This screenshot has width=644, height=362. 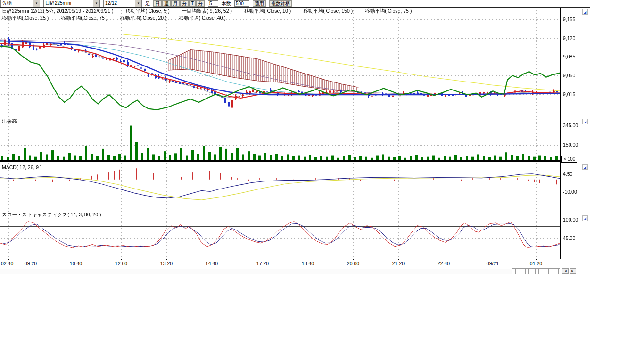 I want to click on price-axis-tick: 9,050, so click(x=569, y=75).